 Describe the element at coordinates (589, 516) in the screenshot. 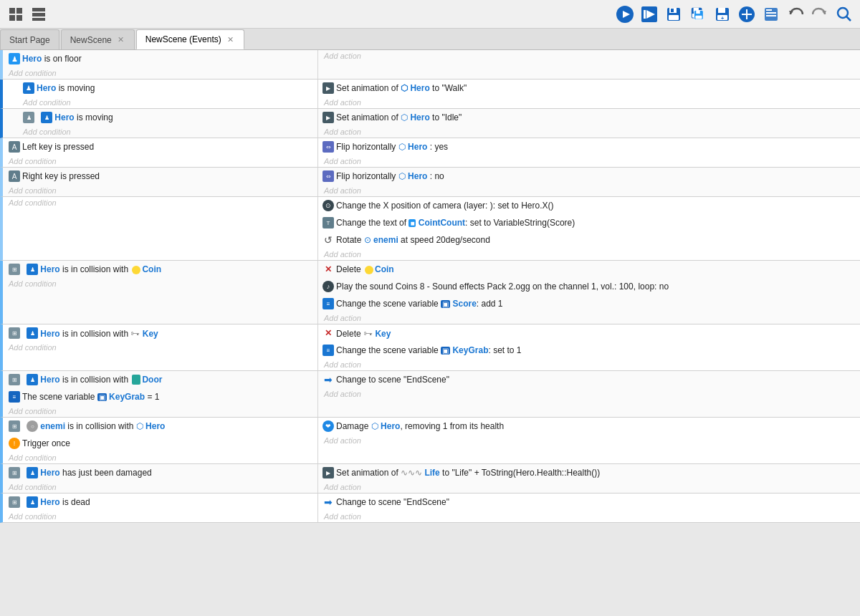

I see `add-action-12: Add action` at that location.